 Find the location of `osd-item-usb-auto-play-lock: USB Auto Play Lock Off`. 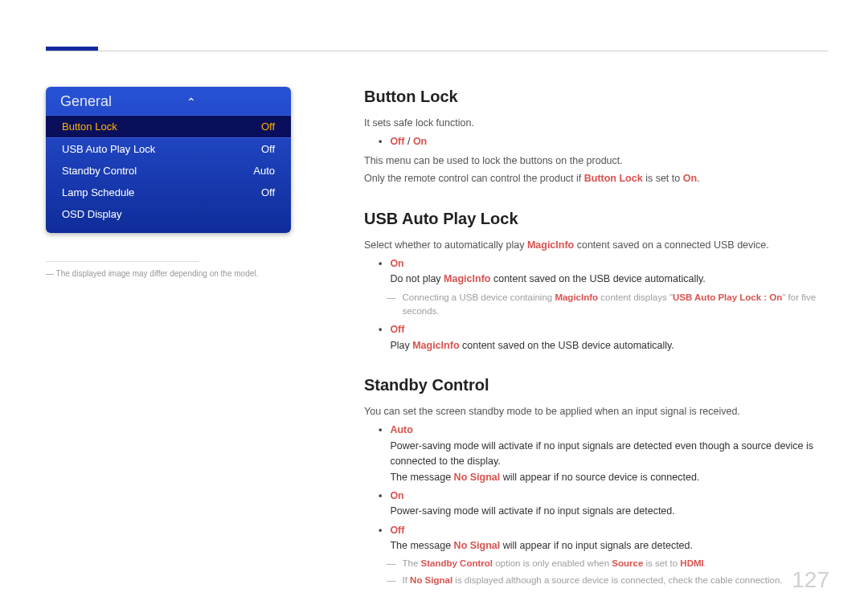

osd-item-usb-auto-play-lock: USB Auto Play Lock Off is located at coordinates (169, 149).